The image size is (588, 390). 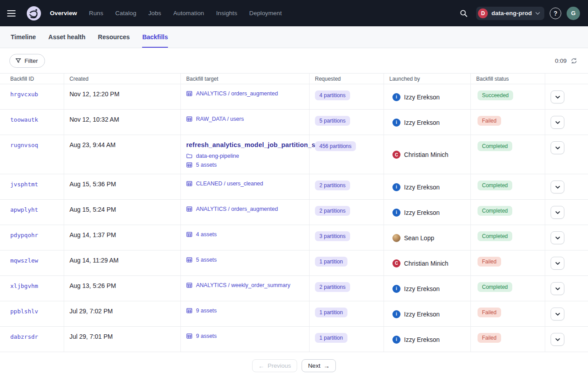 I want to click on filter-button: Filter, so click(x=27, y=61).